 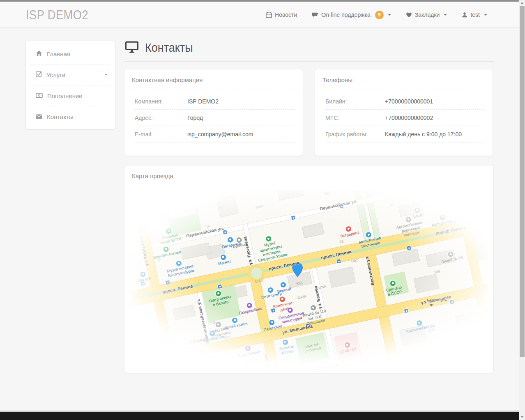 What do you see at coordinates (71, 96) in the screenshot?
I see `sidebar-item-topup: Пополнение` at bounding box center [71, 96].